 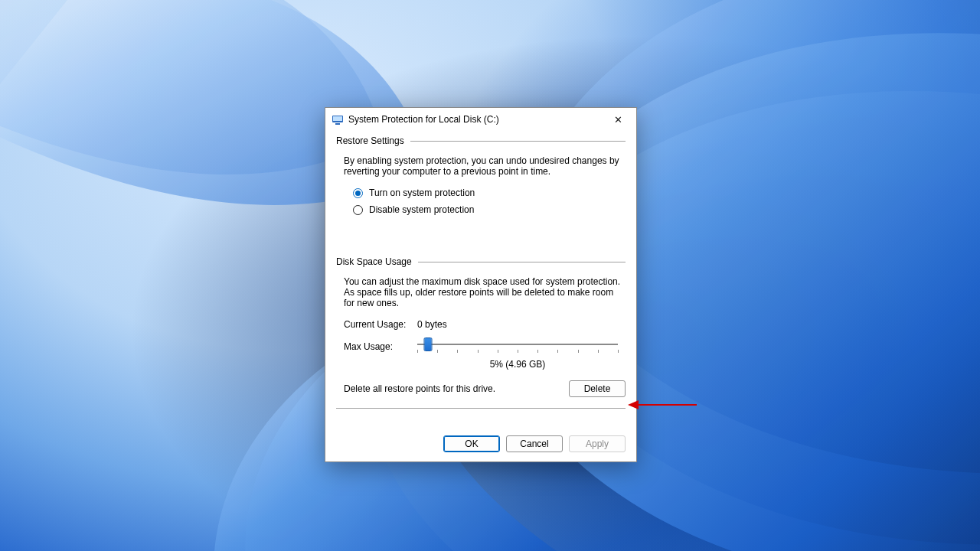 I want to click on radio-turn-on: Turn on system protection, so click(x=481, y=193).